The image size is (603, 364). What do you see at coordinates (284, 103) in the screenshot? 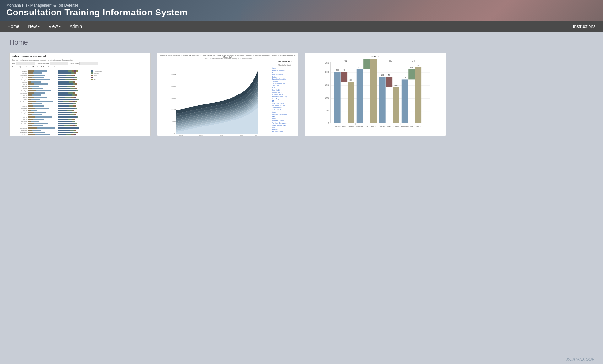
I see `dow-company-item: JP Morgan Chase` at bounding box center [284, 103].